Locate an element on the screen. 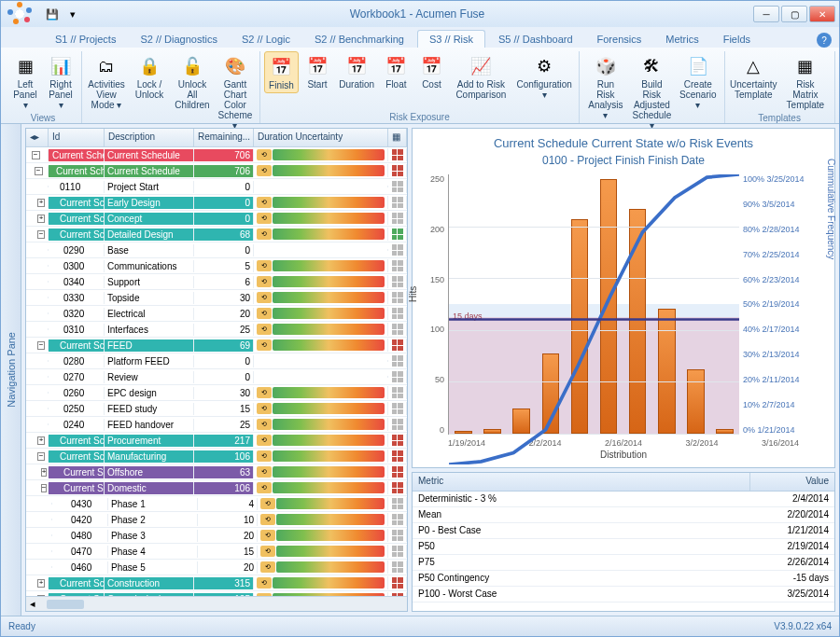  ribbon-button: △Uncertainty Template is located at coordinates (754, 76).